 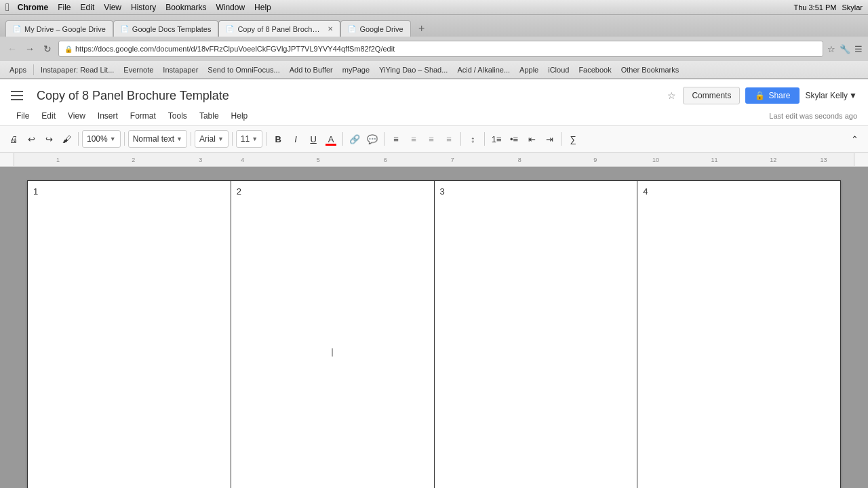 What do you see at coordinates (279, 28) in the screenshot?
I see `tab-brochure-active: 📄 Copy of 8 Panel Brochure... ✕` at bounding box center [279, 28].